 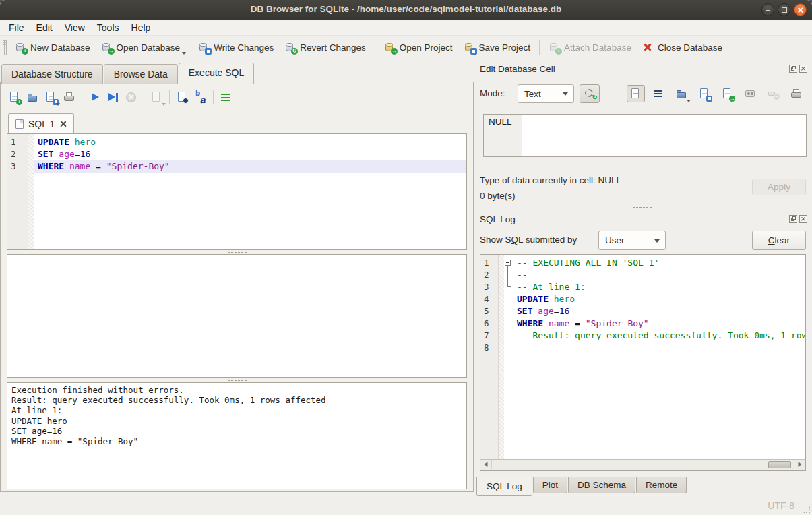 I want to click on close-database-button: Close Database, so click(x=682, y=47).